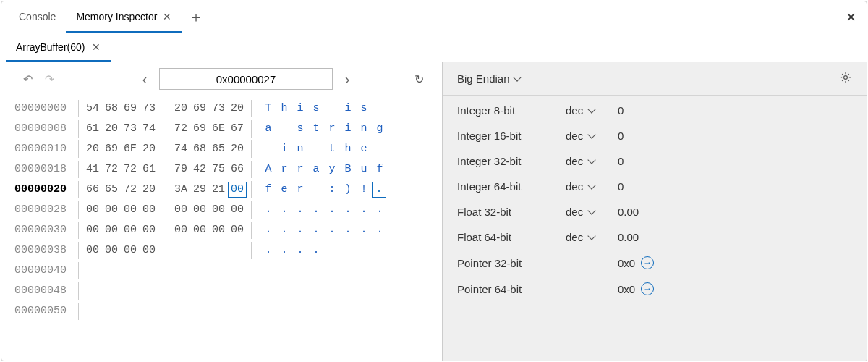  I want to click on hex-byte: 42, so click(200, 169).